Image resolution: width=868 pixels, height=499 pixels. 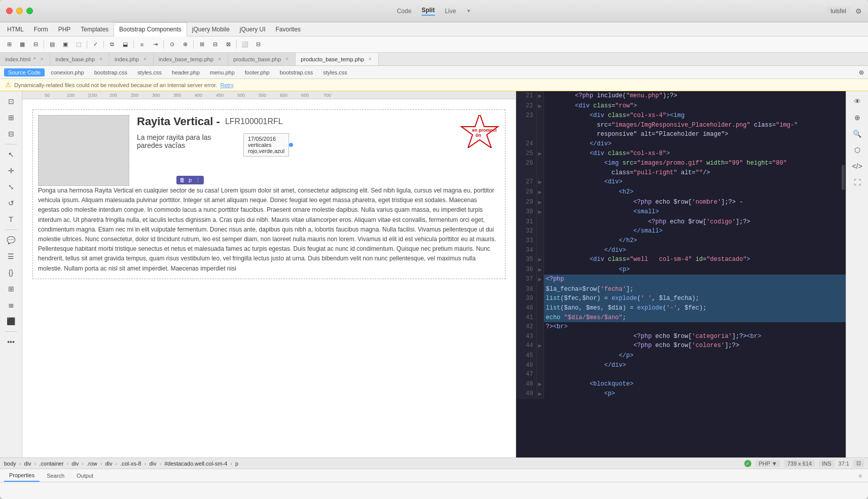 I want to click on tb-file-btn: ▤, so click(x=52, y=45).